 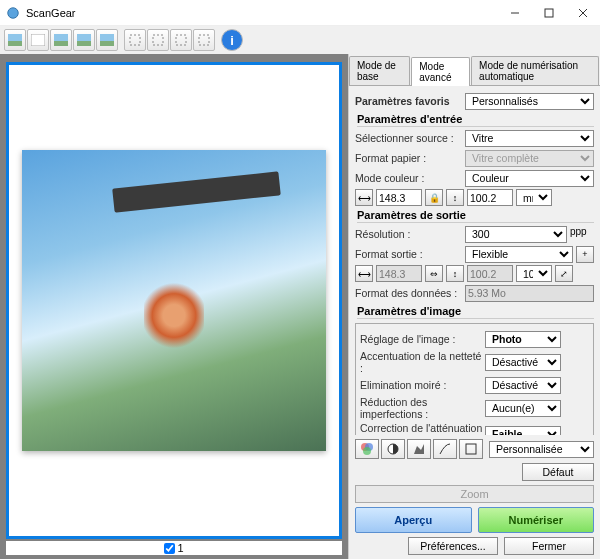 I want to click on sharp-select: Désactivé, so click(x=523, y=362).